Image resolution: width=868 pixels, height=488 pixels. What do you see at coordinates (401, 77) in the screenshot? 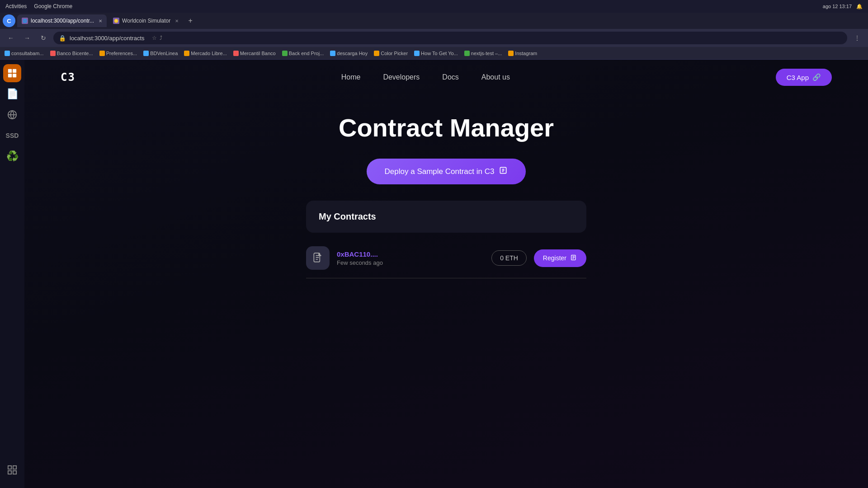
I see `nav-link-developers: Developers` at bounding box center [401, 77].